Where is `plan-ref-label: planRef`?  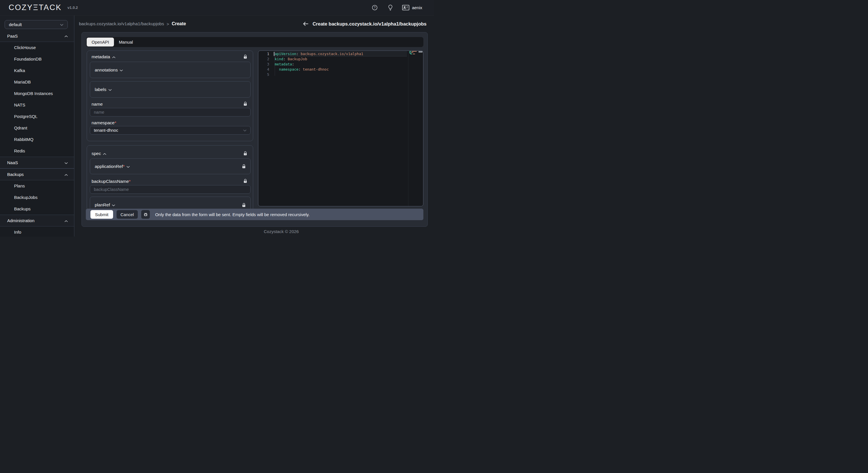 plan-ref-label: planRef is located at coordinates (102, 205).